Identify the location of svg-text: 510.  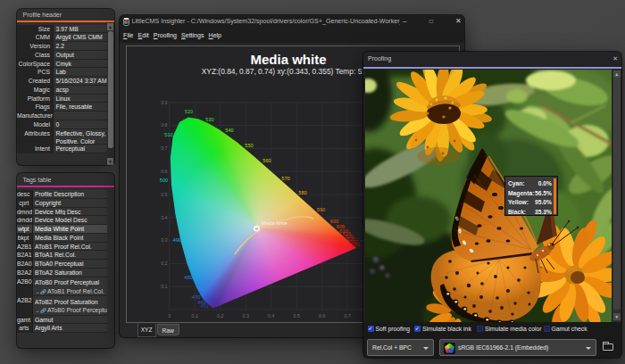
(168, 134).